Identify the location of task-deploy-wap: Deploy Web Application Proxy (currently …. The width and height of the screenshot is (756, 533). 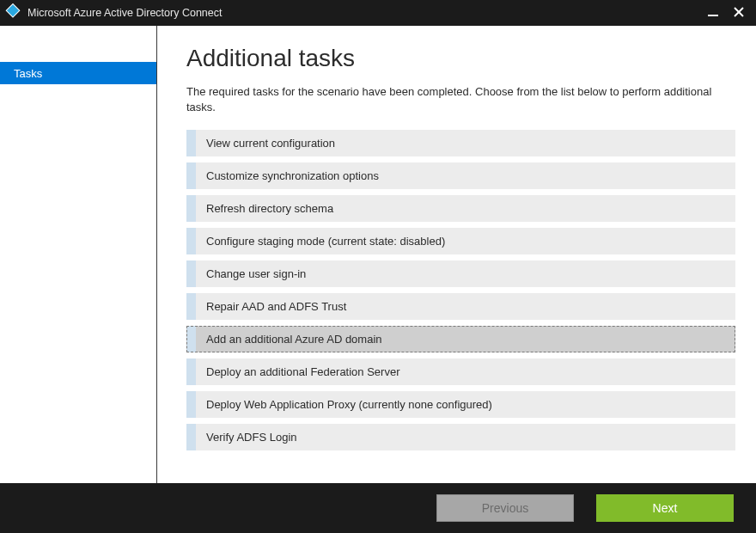
(460, 404).